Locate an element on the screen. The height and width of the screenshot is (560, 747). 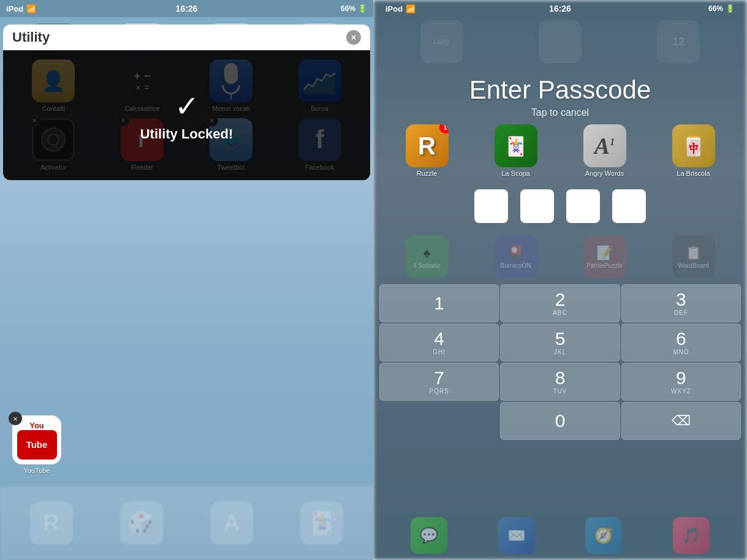
messaggi-icon: 💬 is located at coordinates (429, 535).